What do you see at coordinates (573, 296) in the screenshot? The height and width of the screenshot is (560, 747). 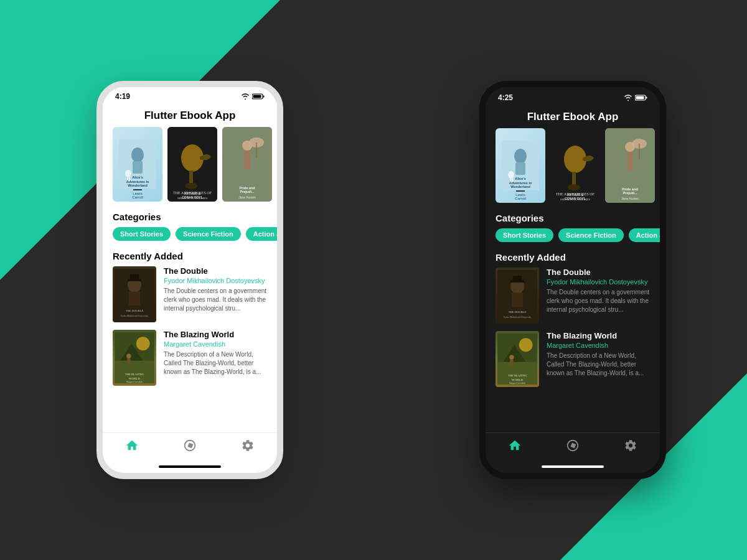 I see `book-list-item-double-dark: THE DOUBLE Fyodor Mikhailovich Dostoyevs…` at bounding box center [573, 296].